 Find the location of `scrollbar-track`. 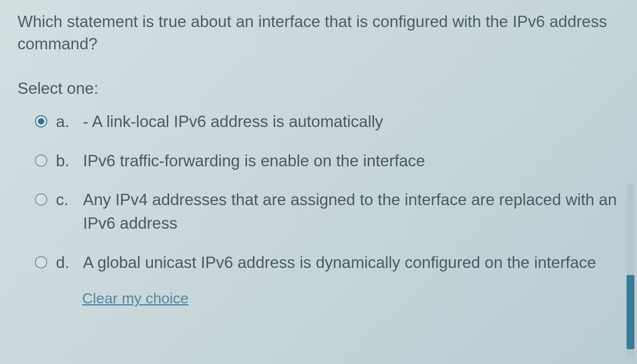

scrollbar-track is located at coordinates (630, 271).